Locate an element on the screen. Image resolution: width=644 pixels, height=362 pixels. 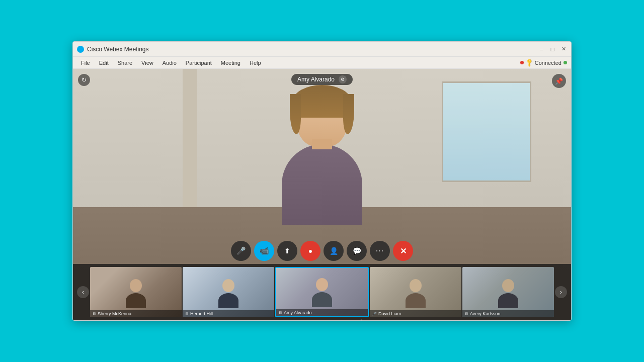
person-hair-right is located at coordinates (349, 114).